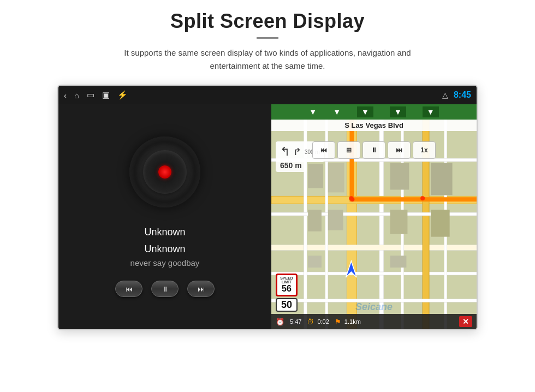 The image size is (535, 392). What do you see at coordinates (268, 21) in the screenshot?
I see `page-title: Split Screen Display` at bounding box center [268, 21].